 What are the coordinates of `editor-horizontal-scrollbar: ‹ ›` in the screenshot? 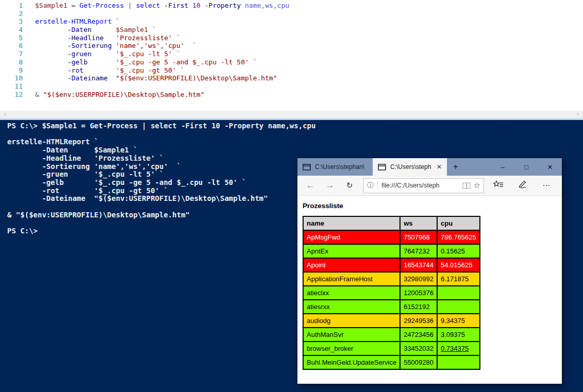 It's located at (292, 114).